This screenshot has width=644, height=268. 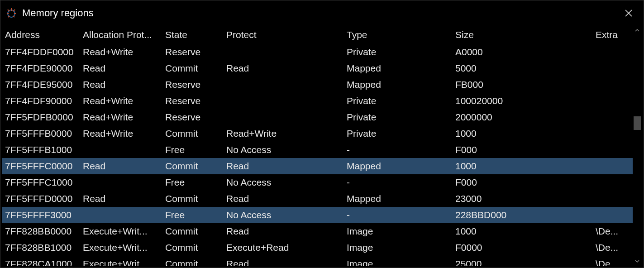 I want to click on table-row: 7FF5FFFC0000ReadCommitReadMapped1000, so click(x=318, y=166).